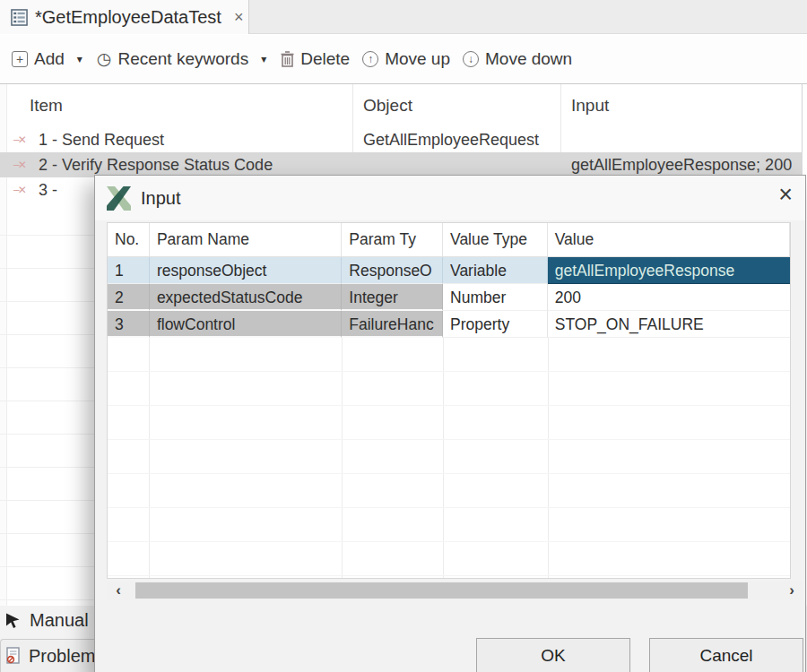 Image resolution: width=807 pixels, height=672 pixels. I want to click on move-down-label: Move down, so click(529, 59).